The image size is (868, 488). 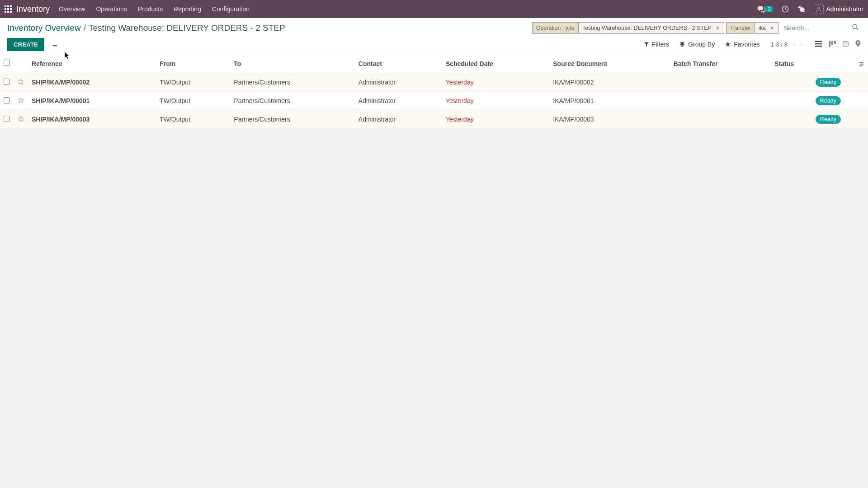 I want to click on user-name: Administrator, so click(x=845, y=9).